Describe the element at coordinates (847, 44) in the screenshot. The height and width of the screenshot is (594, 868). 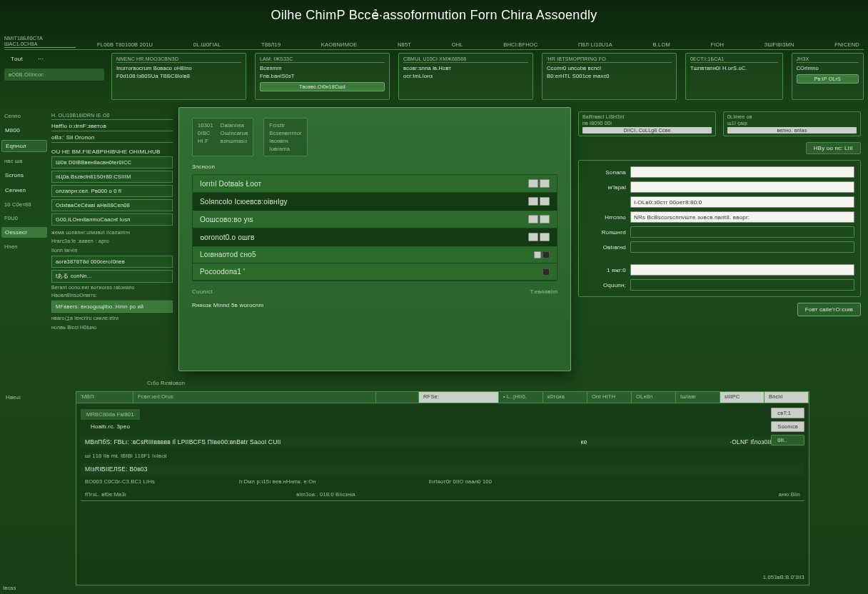
I see `ribbon-item: FnIcend` at that location.